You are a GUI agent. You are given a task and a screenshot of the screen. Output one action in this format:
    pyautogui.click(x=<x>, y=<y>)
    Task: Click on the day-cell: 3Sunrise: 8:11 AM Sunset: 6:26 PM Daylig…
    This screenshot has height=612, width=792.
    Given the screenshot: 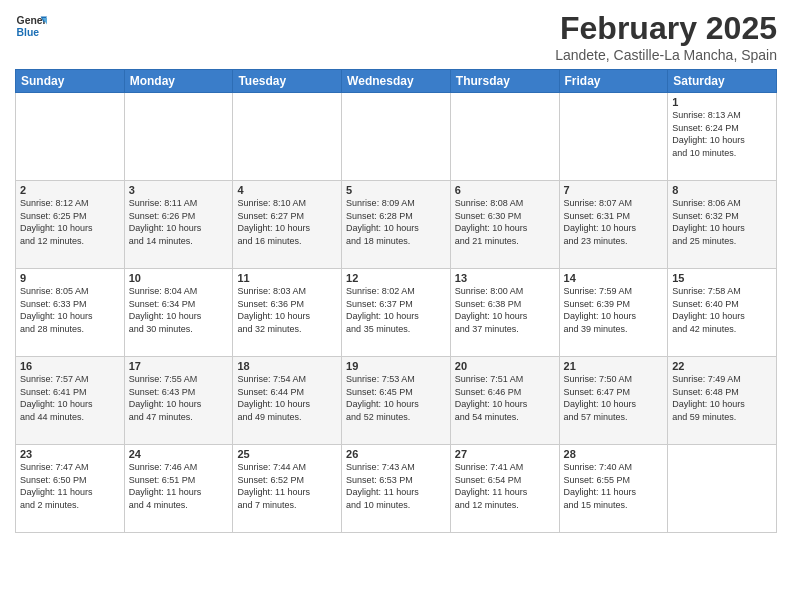 What is the action you would take?
    pyautogui.click(x=178, y=225)
    